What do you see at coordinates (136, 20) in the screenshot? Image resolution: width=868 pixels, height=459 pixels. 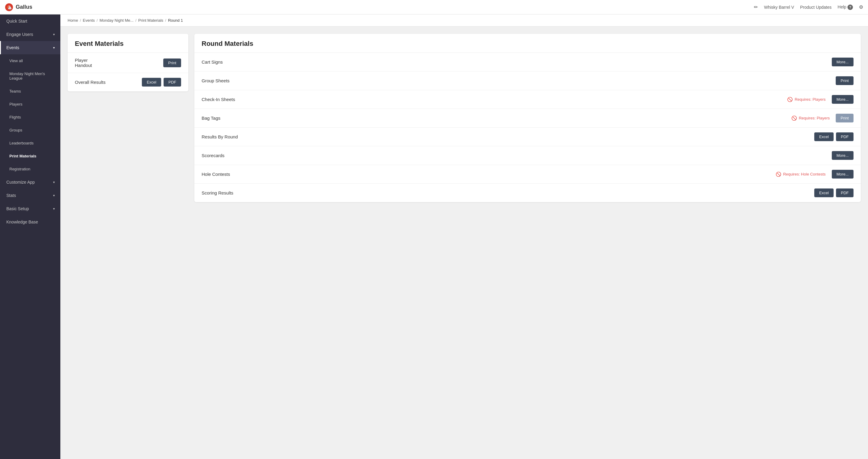 I see `breadcrumb-sep-3: /` at bounding box center [136, 20].